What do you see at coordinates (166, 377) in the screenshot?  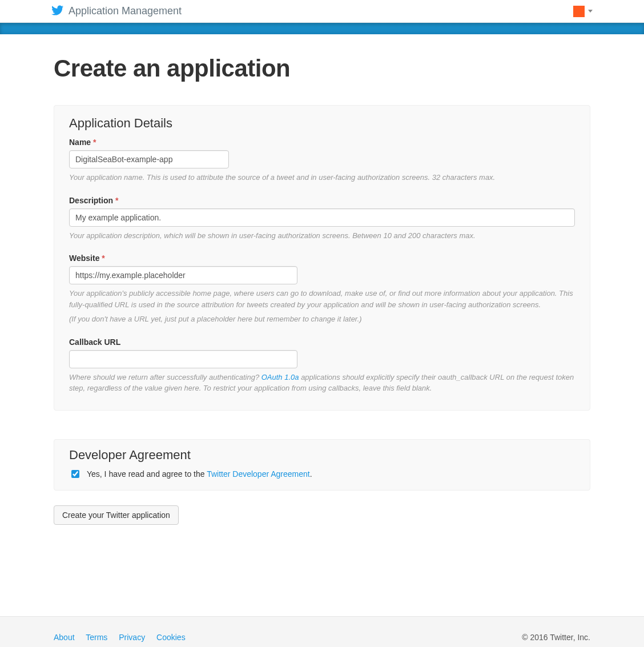 I see `callback-help-pre: Where should we return after successfull…` at bounding box center [166, 377].